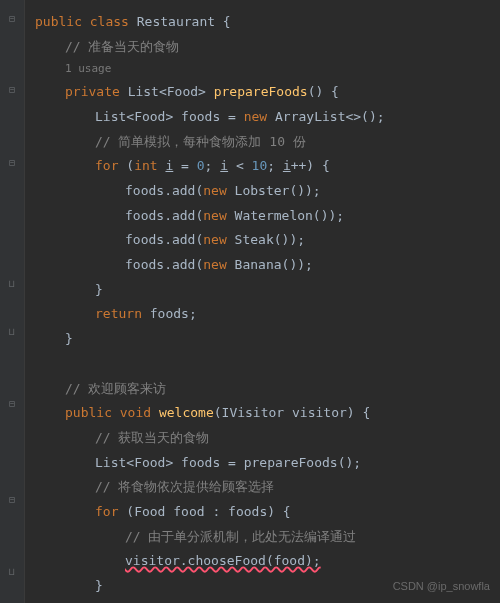 The width and height of the screenshot is (500, 603). What do you see at coordinates (265, 92) in the screenshot?
I see `code-line: private List<Food> prepareFoods() {` at bounding box center [265, 92].